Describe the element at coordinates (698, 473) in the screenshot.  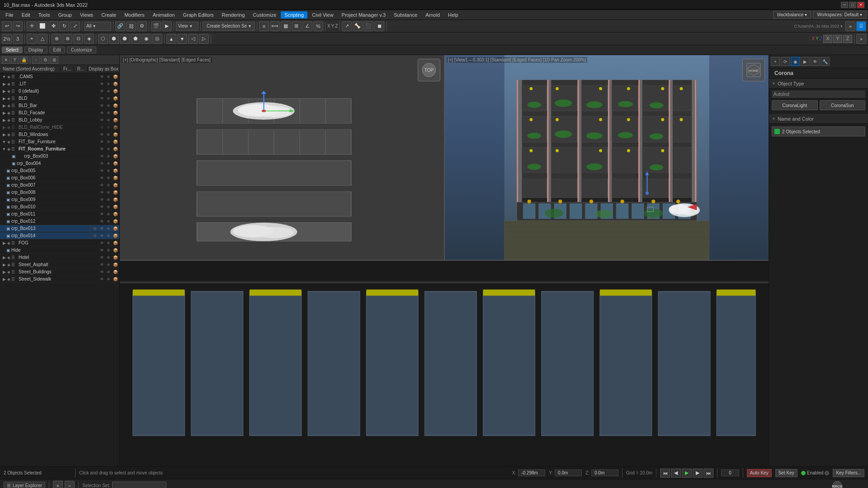
I see `next-frame-button: ▶` at that location.